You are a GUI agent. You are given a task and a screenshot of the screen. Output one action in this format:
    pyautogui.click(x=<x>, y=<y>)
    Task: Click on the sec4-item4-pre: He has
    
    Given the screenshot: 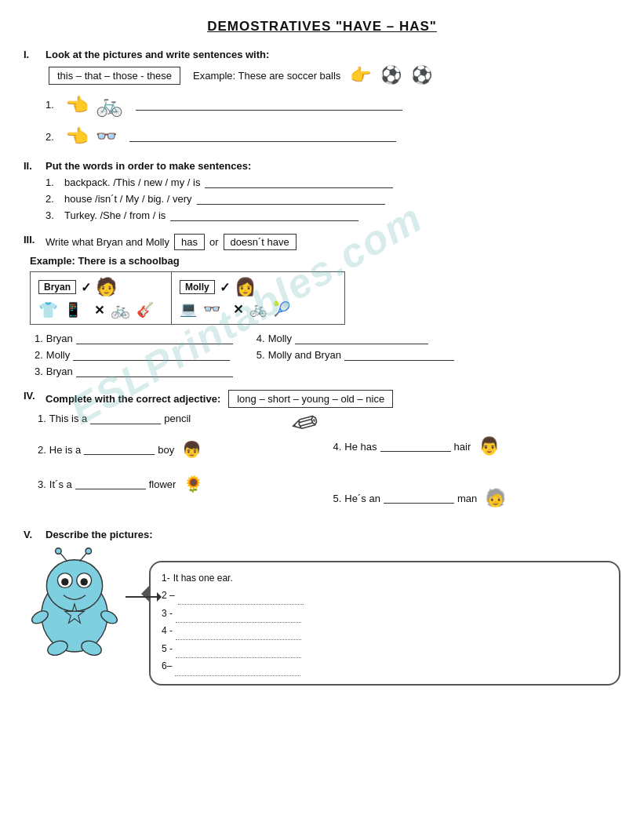 What is the action you would take?
    pyautogui.click(x=361, y=447)
    